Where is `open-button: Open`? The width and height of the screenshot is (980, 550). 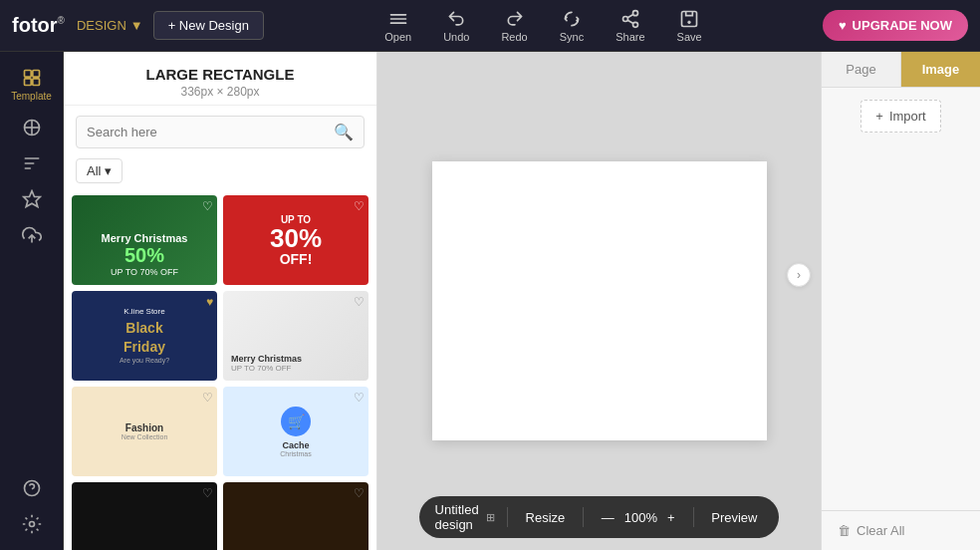 open-button: Open is located at coordinates (398, 26).